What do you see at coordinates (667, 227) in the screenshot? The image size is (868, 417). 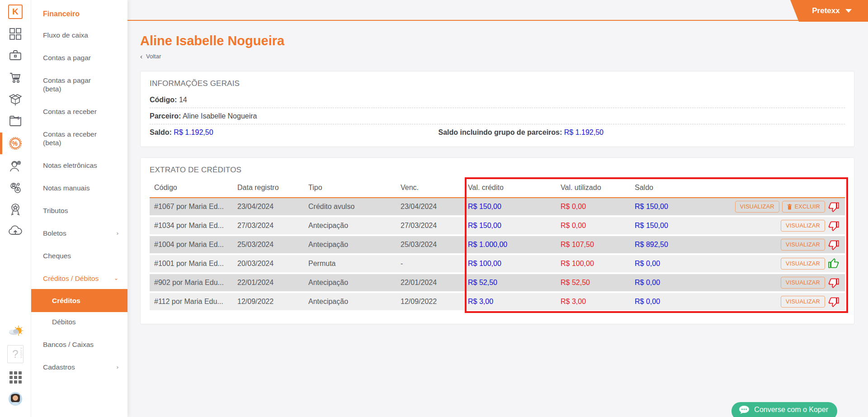 I see `cell-saldo: R$ 150,00` at bounding box center [667, 227].